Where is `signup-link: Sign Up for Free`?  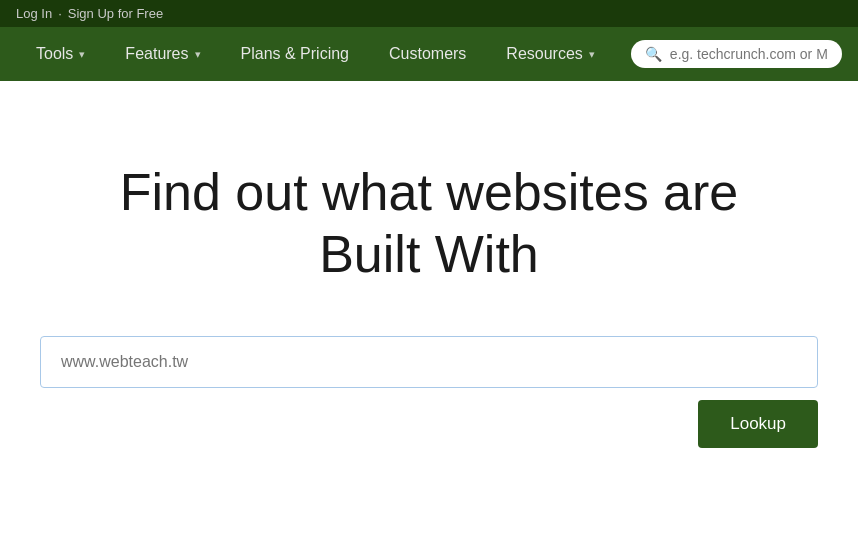 signup-link: Sign Up for Free is located at coordinates (116, 14).